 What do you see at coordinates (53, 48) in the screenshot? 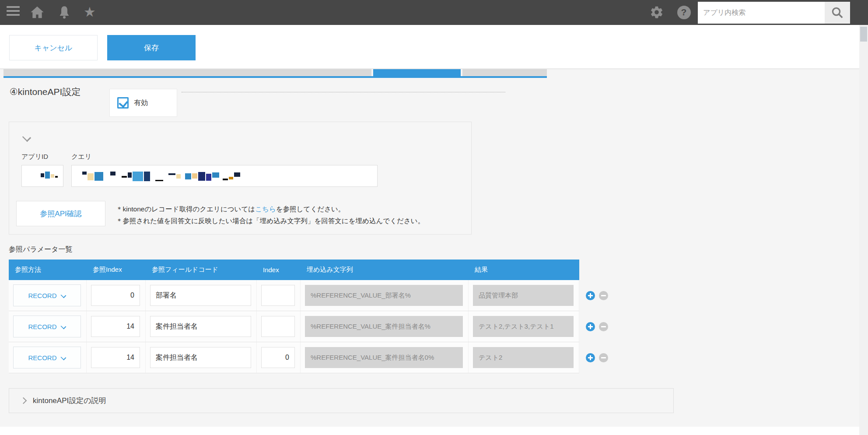
I see `cancel-button: キャンセル` at bounding box center [53, 48].